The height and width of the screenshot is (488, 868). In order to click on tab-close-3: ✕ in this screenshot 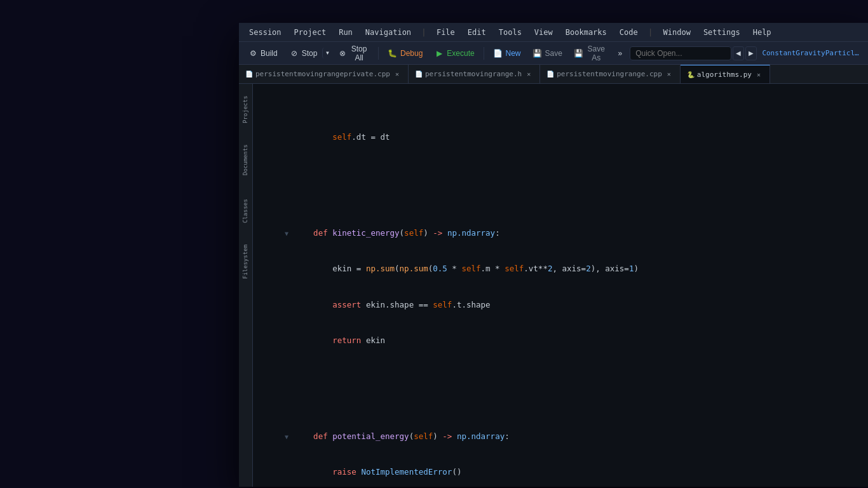, I will do `click(669, 74)`.